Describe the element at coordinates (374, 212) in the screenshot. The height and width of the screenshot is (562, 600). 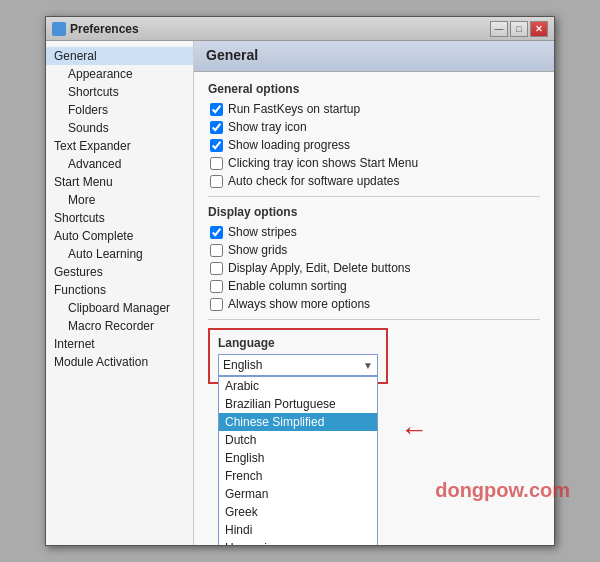
I see `display-options-title: Display options` at that location.